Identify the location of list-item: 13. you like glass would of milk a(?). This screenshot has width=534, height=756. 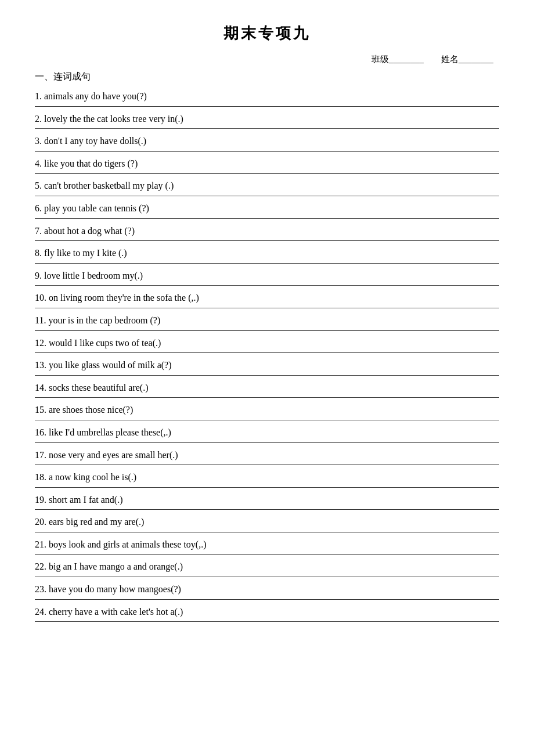
(267, 365).